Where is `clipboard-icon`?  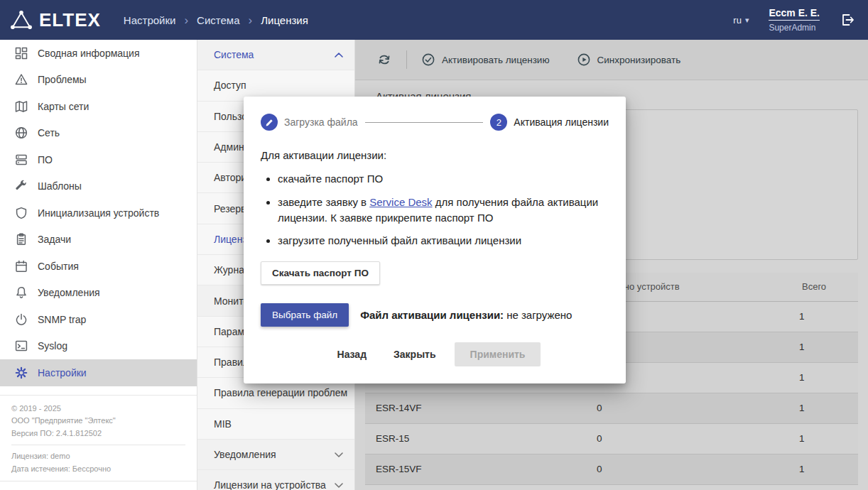 clipboard-icon is located at coordinates (21, 239).